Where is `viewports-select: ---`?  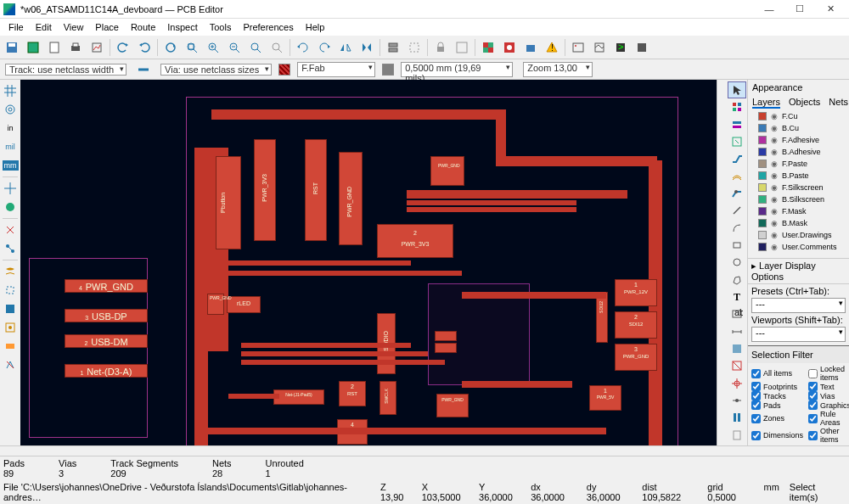
viewports-select: --- is located at coordinates (798, 334).